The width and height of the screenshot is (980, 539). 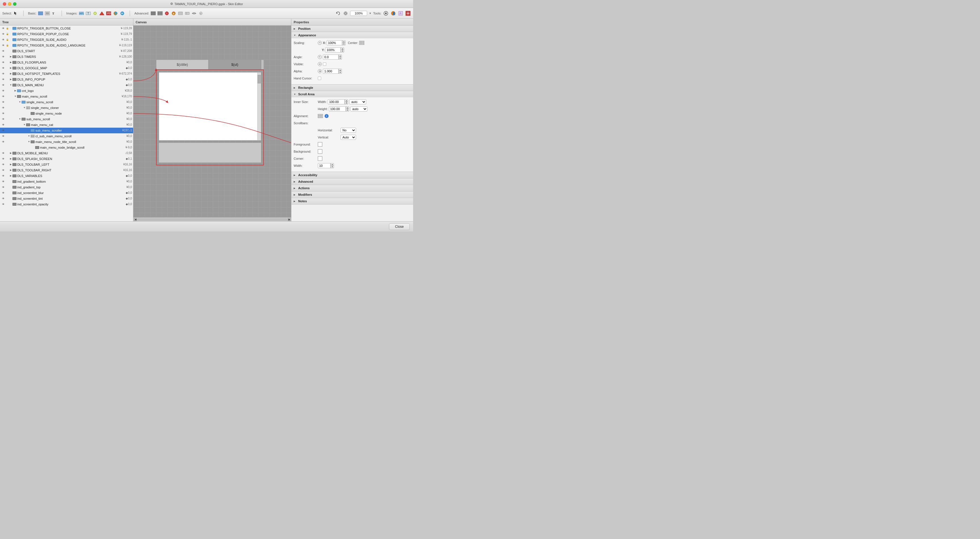 I want to click on basic-tool-3: T, so click(x=54, y=14).